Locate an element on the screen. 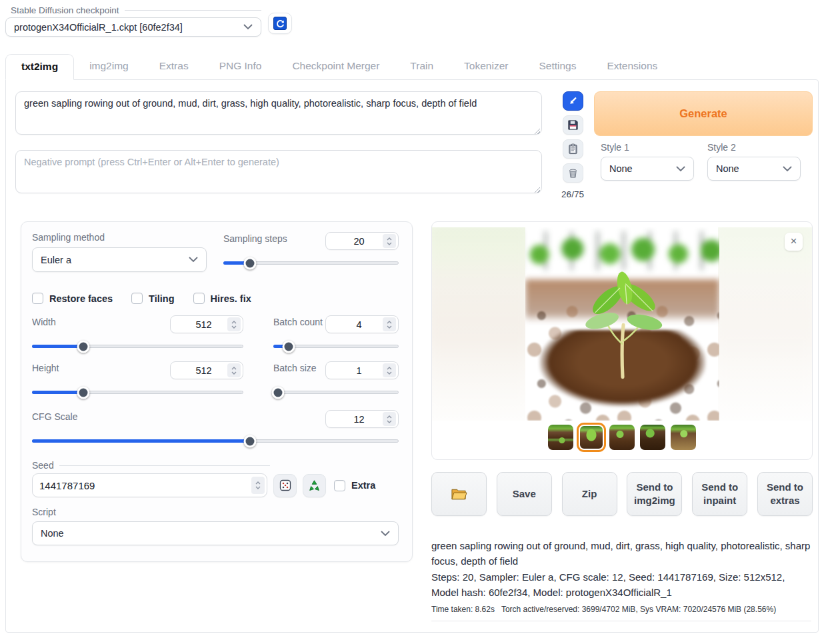  prompt-tools-column: 26/75 is located at coordinates (573, 145).